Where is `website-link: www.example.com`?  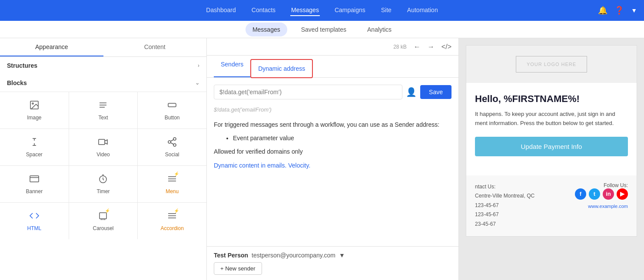 website-link: www.example.com is located at coordinates (608, 206).